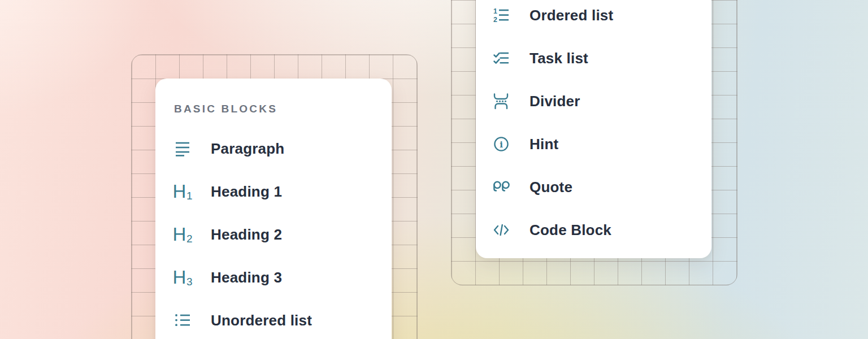 The height and width of the screenshot is (339, 868). What do you see at coordinates (280, 109) in the screenshot?
I see `section-label: BASIC BLOCKS` at bounding box center [280, 109].